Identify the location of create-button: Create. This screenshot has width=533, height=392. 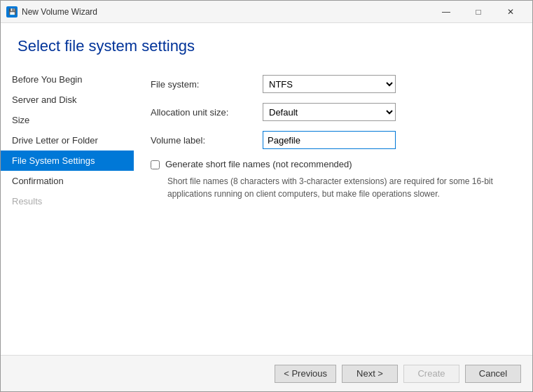
(431, 374).